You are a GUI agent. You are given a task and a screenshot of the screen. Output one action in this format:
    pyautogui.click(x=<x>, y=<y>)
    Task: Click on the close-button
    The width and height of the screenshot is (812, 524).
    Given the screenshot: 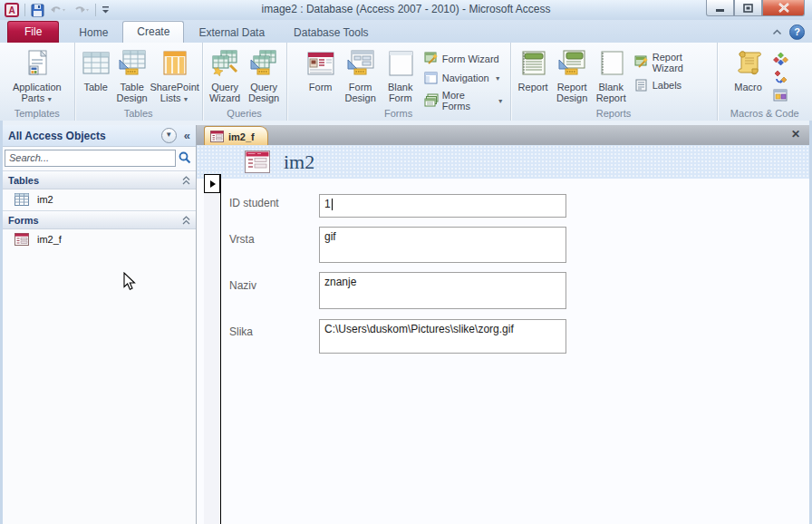 What is the action you would take?
    pyautogui.click(x=783, y=8)
    